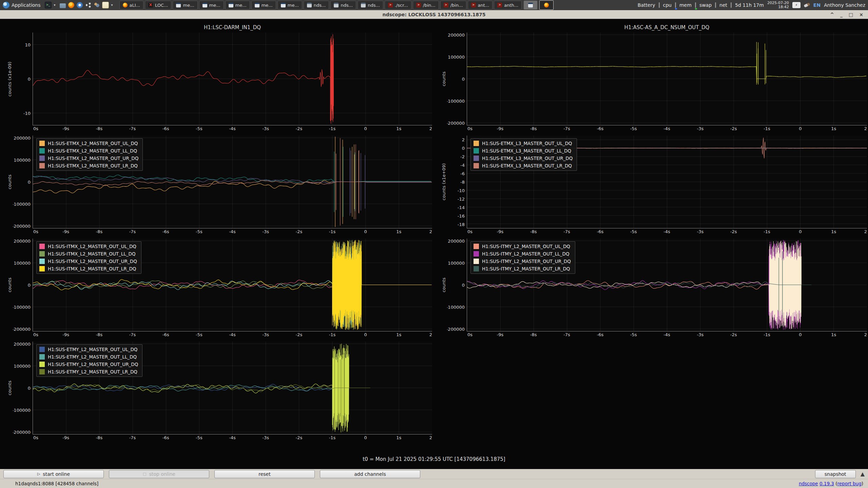 This screenshot has height=488, width=868. Describe the element at coordinates (23, 388) in the screenshot. I see `y-axis-ticks: 2000001000000-100000-200000` at that location.